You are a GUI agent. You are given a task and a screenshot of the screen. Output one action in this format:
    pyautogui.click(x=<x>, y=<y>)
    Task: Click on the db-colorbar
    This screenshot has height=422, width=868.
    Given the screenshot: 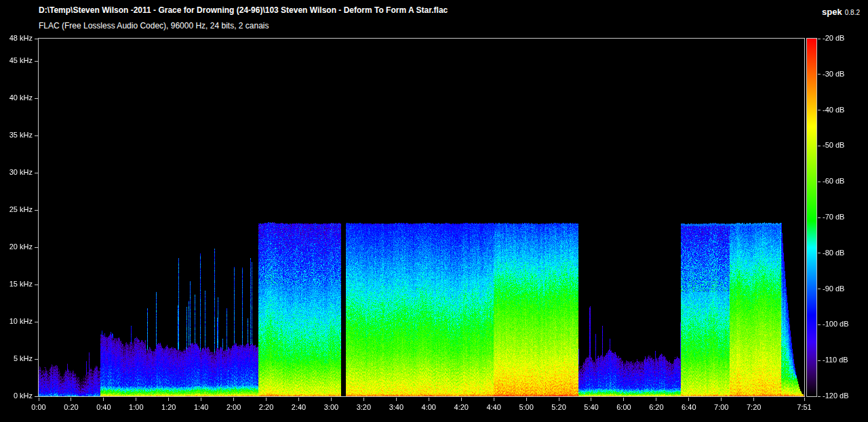 What is the action you would take?
    pyautogui.click(x=812, y=217)
    